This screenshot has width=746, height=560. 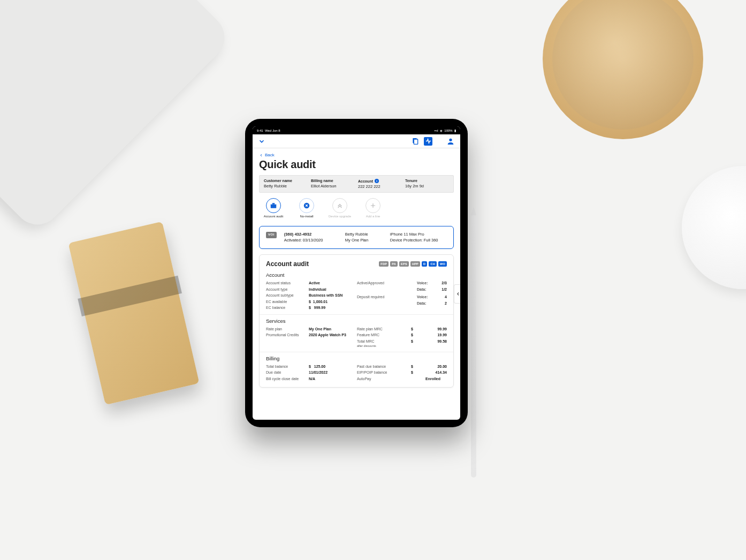 I want to click on active-approved-label: Active/Approved, so click(x=376, y=283).